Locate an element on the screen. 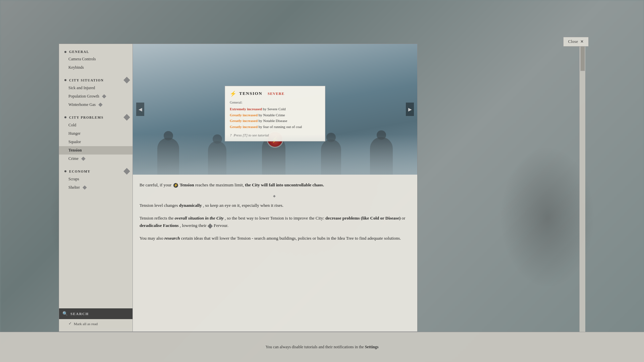 This screenshot has width=644, height=362. content-para-4: You may also research certain ideas that… is located at coordinates (274, 238).